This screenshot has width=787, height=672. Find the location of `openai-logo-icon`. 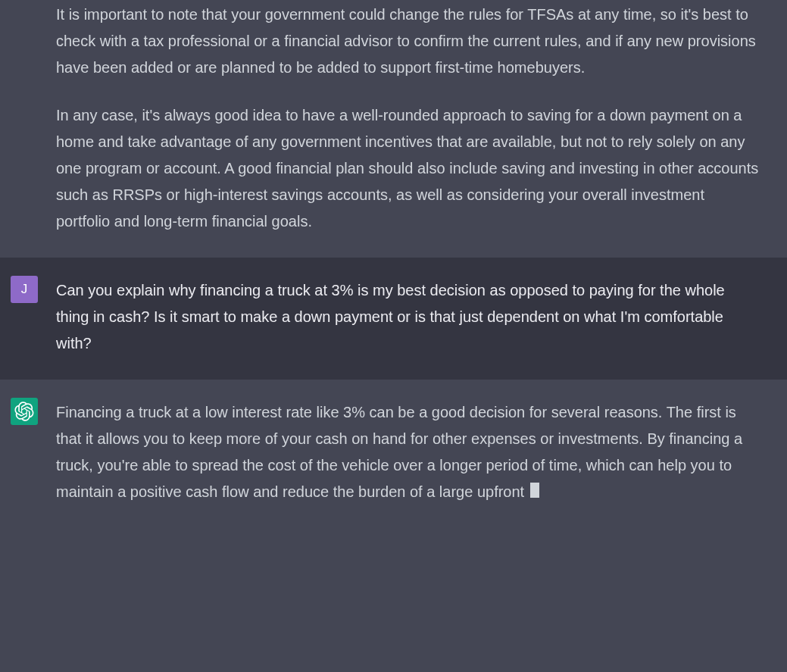

openai-logo-icon is located at coordinates (24, 411).